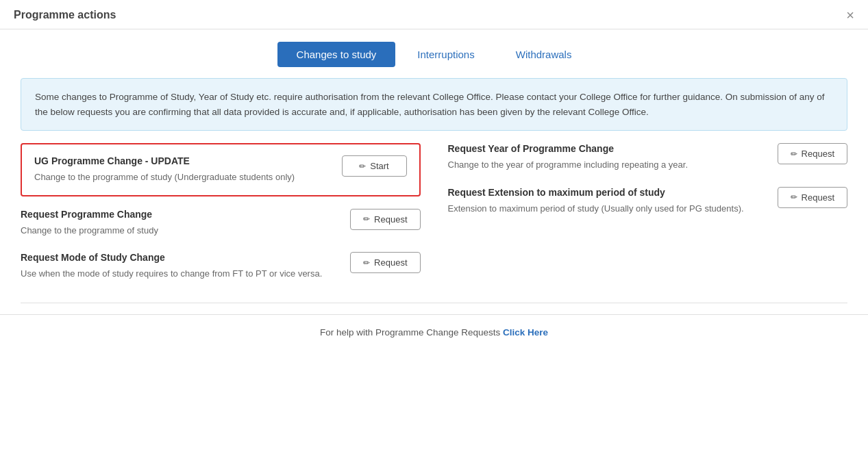 The height and width of the screenshot is (458, 868). What do you see at coordinates (178, 257) in the screenshot?
I see `request-mode-study-change-title: Request Mode of Study Change` at bounding box center [178, 257].